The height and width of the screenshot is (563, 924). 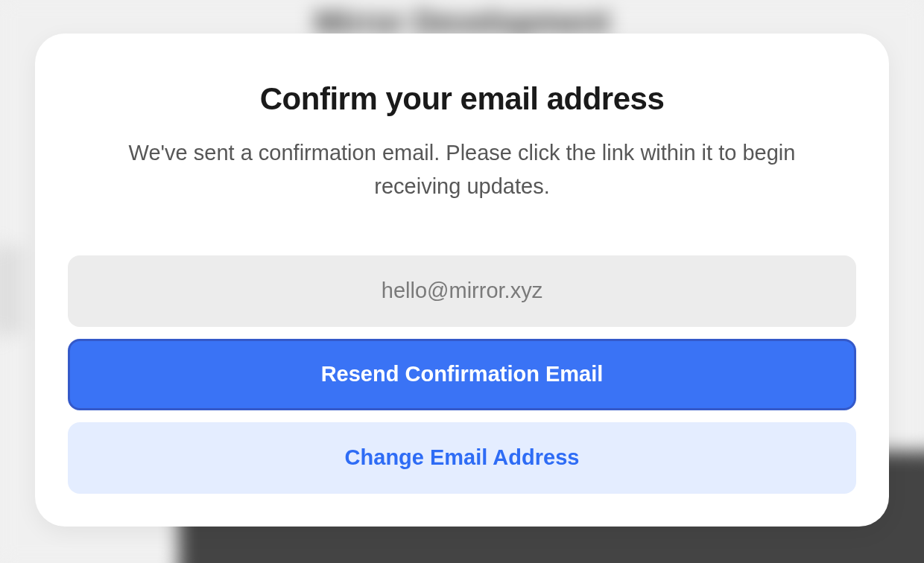 What do you see at coordinates (11, 290) in the screenshot?
I see `backdrop-shape` at bounding box center [11, 290].